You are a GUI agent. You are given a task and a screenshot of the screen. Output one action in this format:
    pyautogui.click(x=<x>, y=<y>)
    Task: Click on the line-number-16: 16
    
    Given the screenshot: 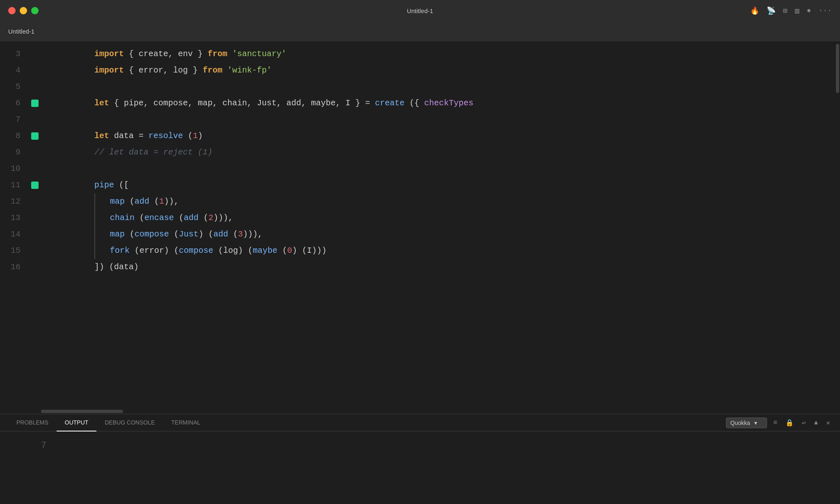 What is the action you would take?
    pyautogui.click(x=14, y=267)
    